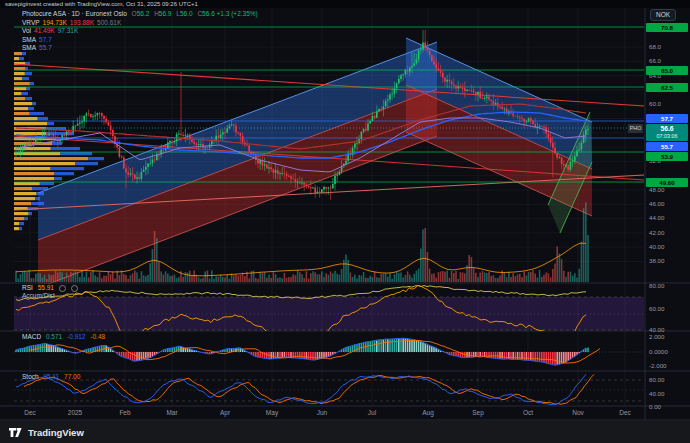  I want to click on high-value: 56.9, so click(166, 14).